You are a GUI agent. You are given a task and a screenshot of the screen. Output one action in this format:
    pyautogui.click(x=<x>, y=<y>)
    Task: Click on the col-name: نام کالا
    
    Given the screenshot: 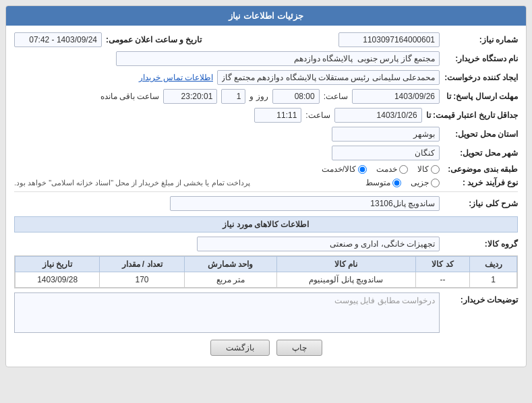 What is the action you would take?
    pyautogui.click(x=346, y=264)
    